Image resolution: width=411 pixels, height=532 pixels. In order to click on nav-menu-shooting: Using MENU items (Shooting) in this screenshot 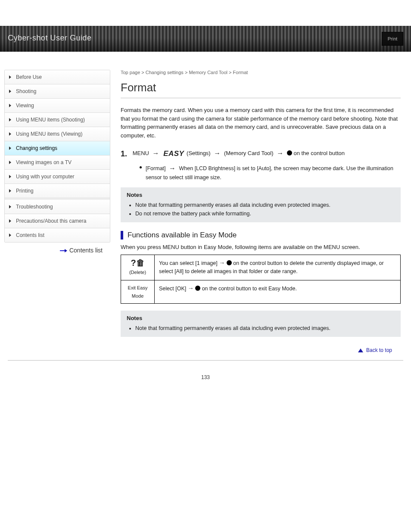, I will do `click(57, 120)`.